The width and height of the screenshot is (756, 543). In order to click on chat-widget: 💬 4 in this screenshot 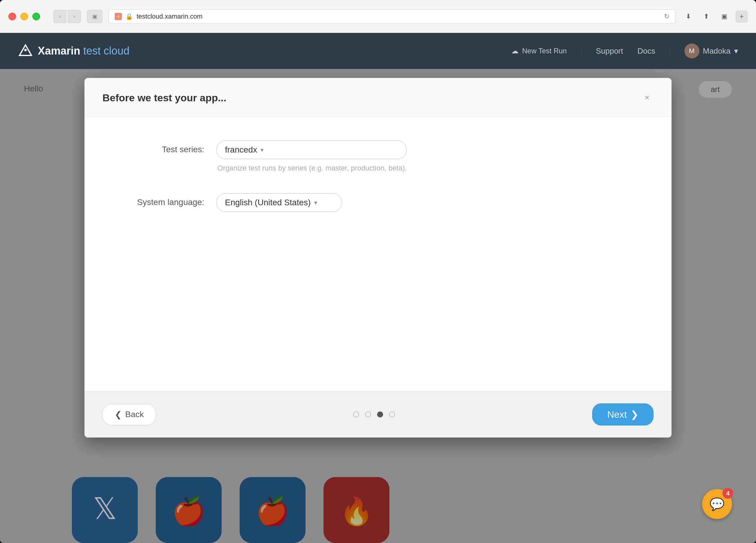, I will do `click(717, 504)`.